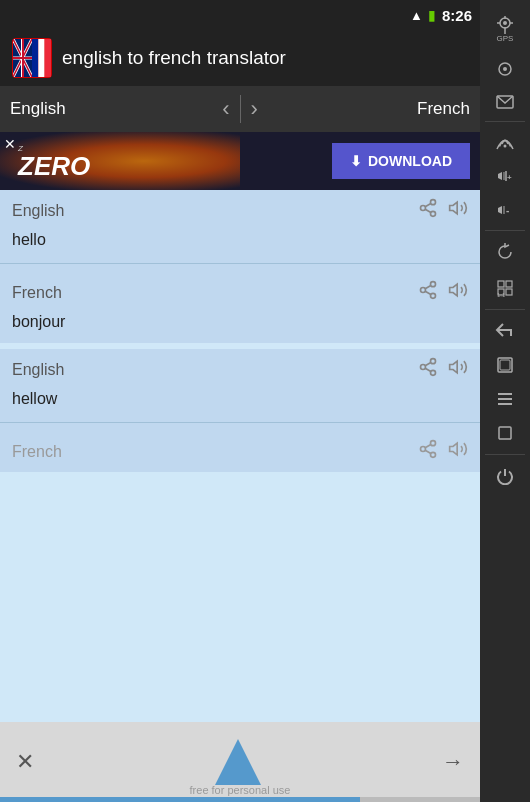 The width and height of the screenshot is (530, 802). Describe the element at coordinates (240, 15) in the screenshot. I see `status-bar: ▲ ▮ 8:26` at that location.